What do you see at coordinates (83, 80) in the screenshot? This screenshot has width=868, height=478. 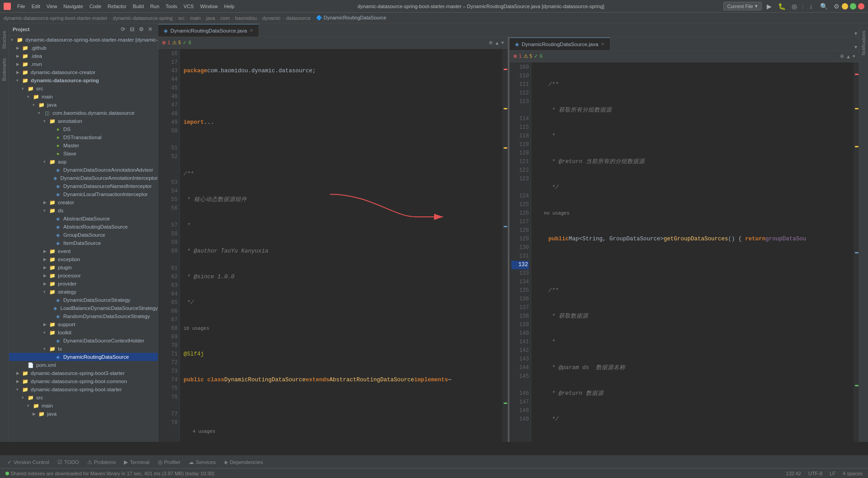 I see `tree-spring: ▾ 📁 dynamic-datasource-spring` at bounding box center [83, 80].